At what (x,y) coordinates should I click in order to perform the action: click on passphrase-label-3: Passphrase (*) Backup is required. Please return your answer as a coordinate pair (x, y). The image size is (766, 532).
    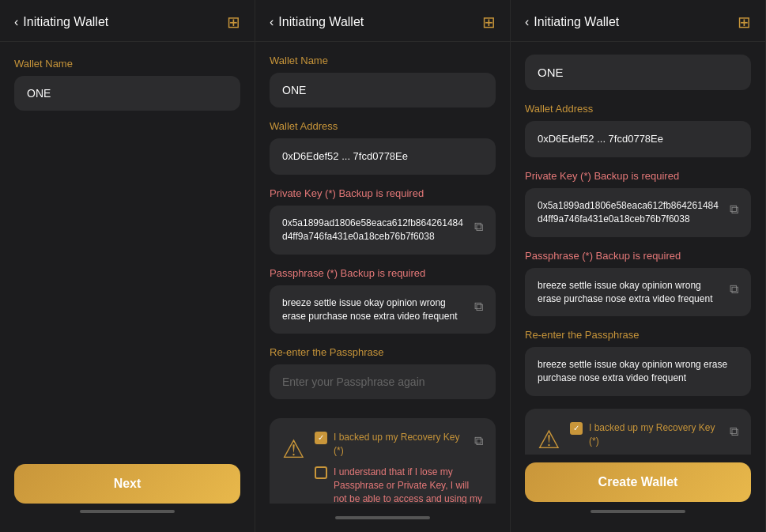
    Looking at the image, I should click on (638, 256).